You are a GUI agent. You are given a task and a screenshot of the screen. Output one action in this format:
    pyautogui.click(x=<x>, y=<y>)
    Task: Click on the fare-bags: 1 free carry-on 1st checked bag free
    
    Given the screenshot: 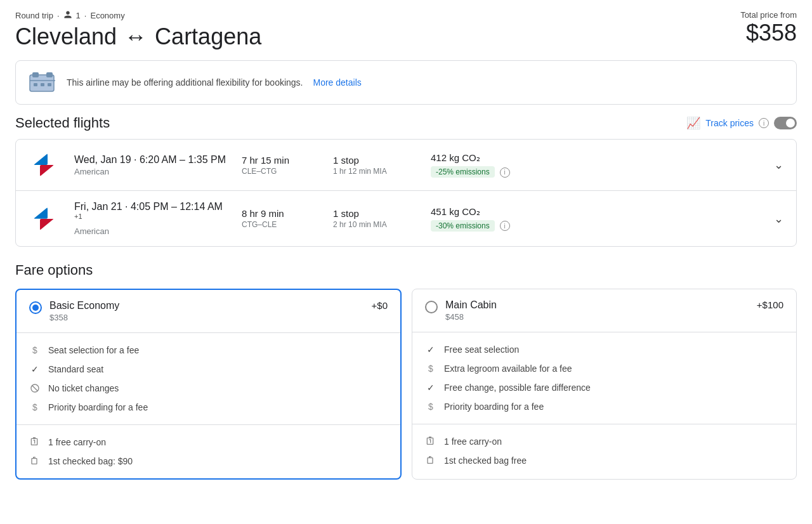 What is the action you would take?
    pyautogui.click(x=604, y=451)
    